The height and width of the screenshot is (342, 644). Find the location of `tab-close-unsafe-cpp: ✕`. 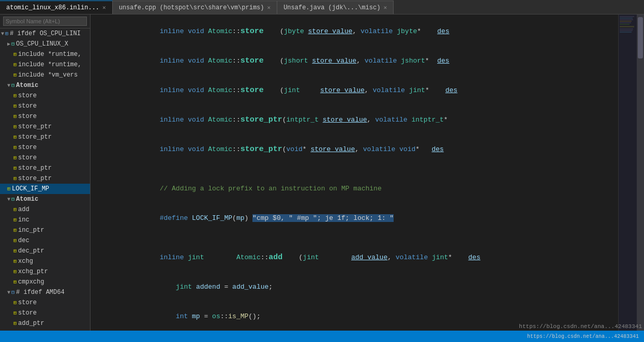

tab-close-unsafe-cpp: ✕ is located at coordinates (269, 7).